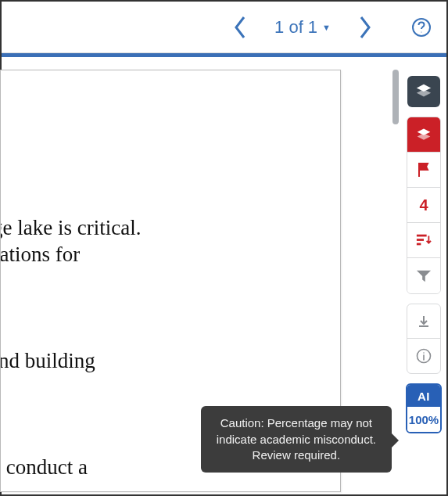 The image size is (448, 496). Describe the element at coordinates (424, 240) in the screenshot. I see `sort-desc-icon` at that location.